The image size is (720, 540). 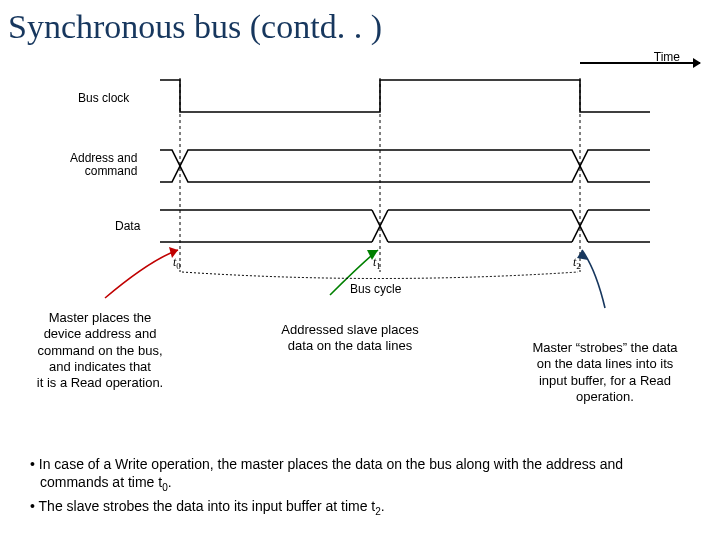 I want to click on tick-t0: t0, so click(x=177, y=263).